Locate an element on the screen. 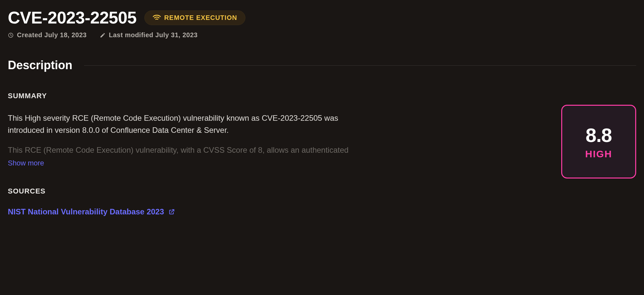 This screenshot has height=295, width=644. created-text: Created July 18, 2023 is located at coordinates (52, 35).